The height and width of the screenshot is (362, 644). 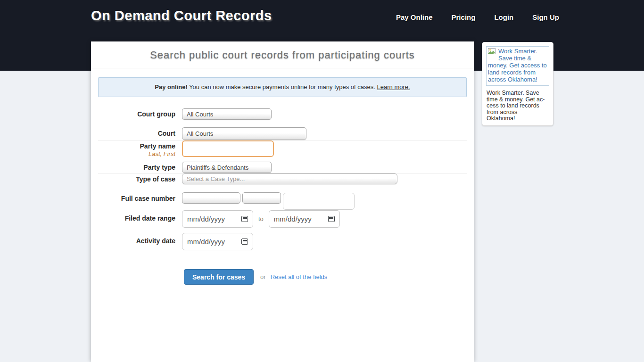 What do you see at coordinates (414, 17) in the screenshot?
I see `nav-pay-online: Pay Online` at bounding box center [414, 17].